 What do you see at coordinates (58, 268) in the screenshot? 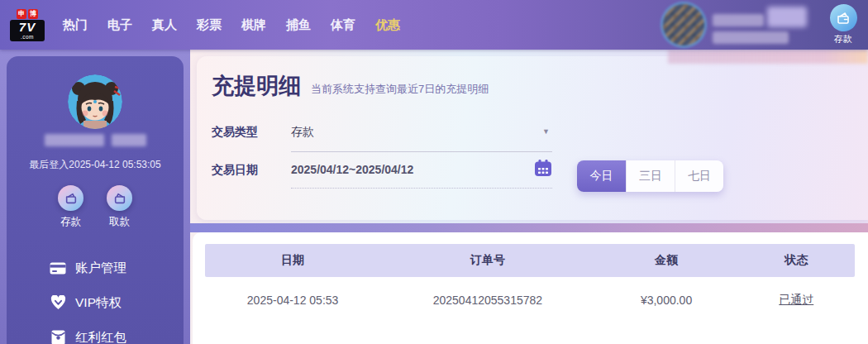
I see `card-icon` at bounding box center [58, 268].